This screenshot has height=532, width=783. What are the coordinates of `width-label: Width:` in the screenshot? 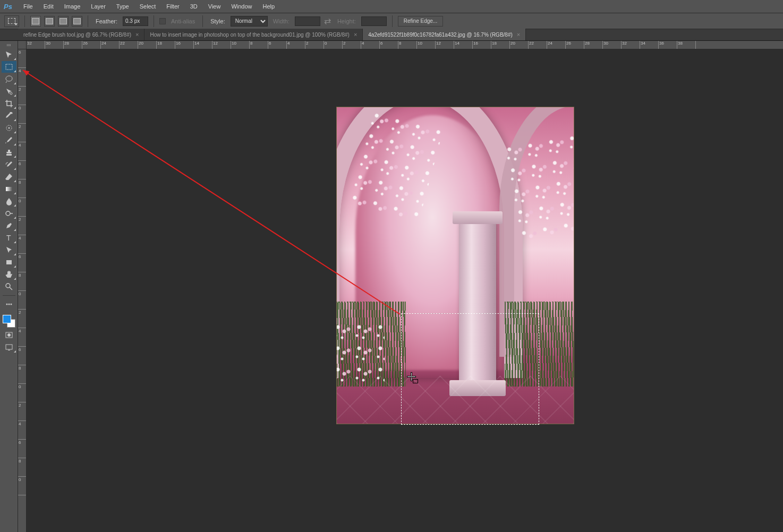 It's located at (282, 21).